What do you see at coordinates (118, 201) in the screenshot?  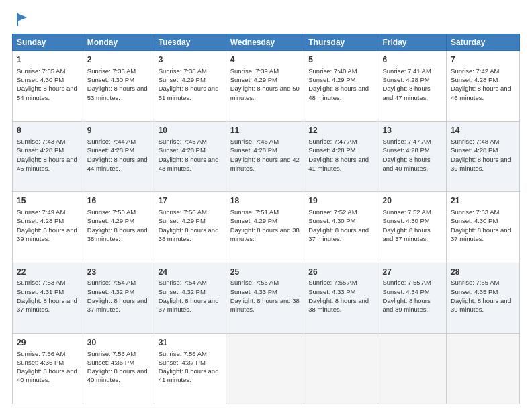 I see `day-number: 16` at bounding box center [118, 201].